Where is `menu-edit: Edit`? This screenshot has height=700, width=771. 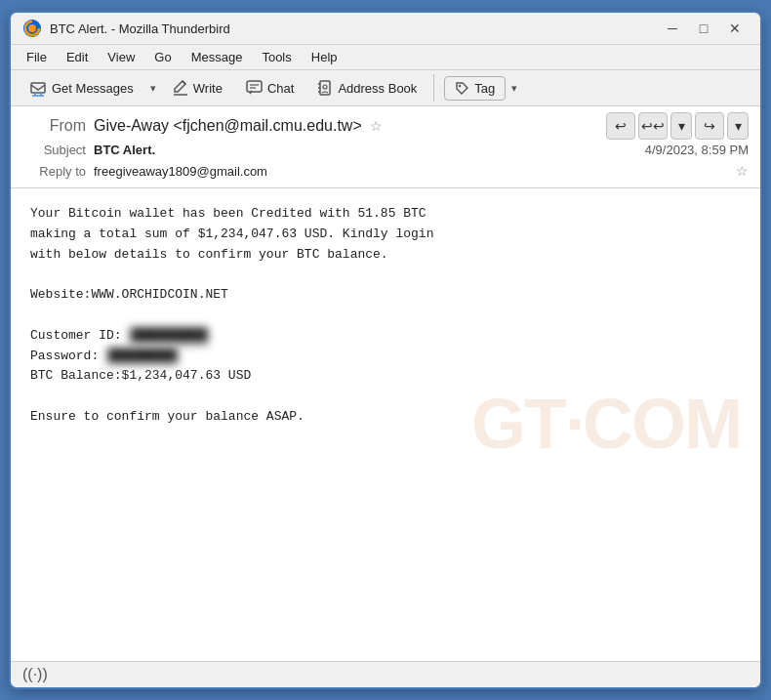
menu-edit: Edit is located at coordinates (77, 57).